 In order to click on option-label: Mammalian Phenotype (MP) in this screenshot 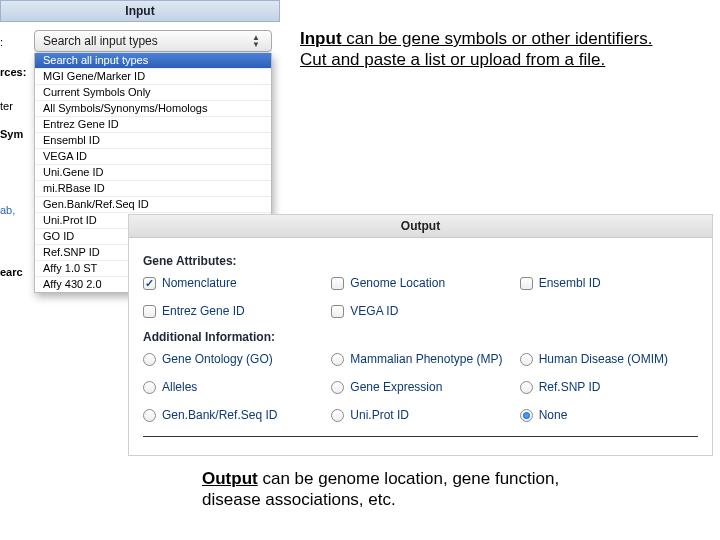, I will do `click(426, 359)`.